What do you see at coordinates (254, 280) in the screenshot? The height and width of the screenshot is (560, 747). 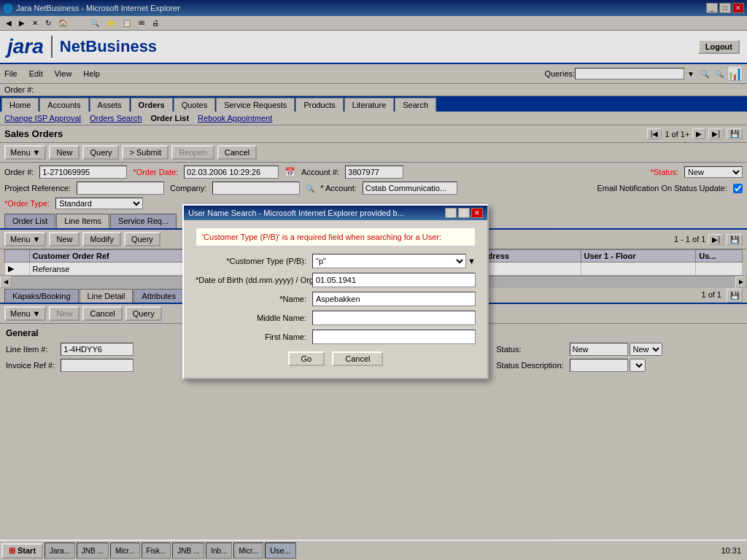 I see `modal-label-dob: *Date of Birth (dd.mm.yyyy) / Org.No:` at bounding box center [254, 280].